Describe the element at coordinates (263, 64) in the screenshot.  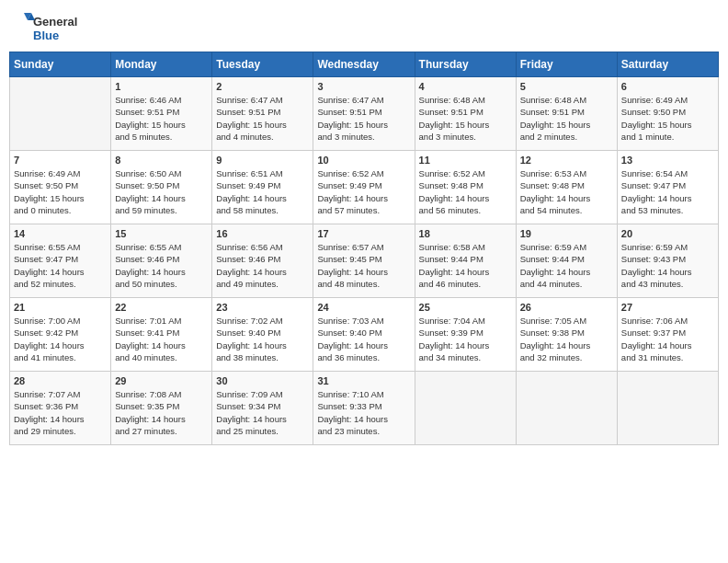
I see `header-cell-tuesday: Tuesday` at that location.